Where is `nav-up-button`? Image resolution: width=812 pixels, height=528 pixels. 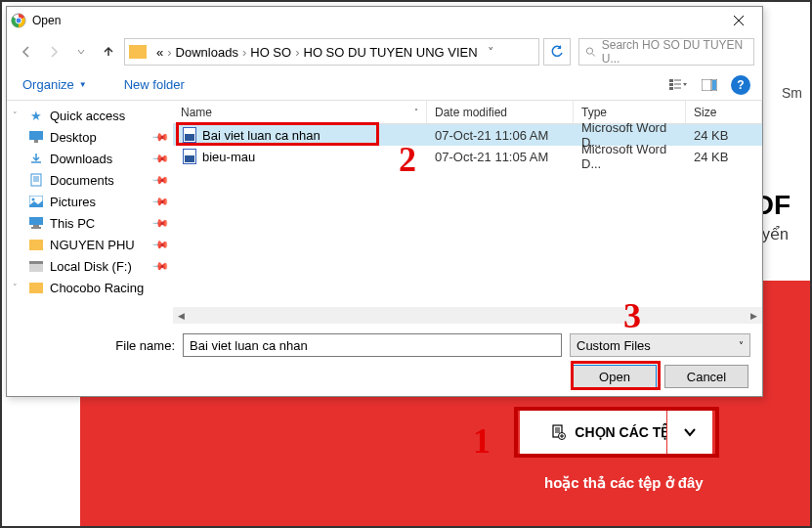
nav-up-button is located at coordinates (108, 52).